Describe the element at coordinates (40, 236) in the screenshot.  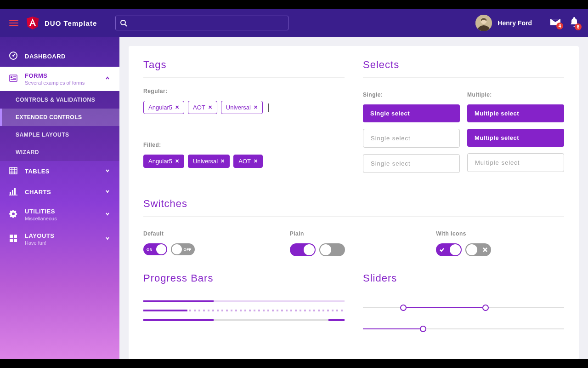
I see `sidebar-item-label: LAYOUTS` at that location.